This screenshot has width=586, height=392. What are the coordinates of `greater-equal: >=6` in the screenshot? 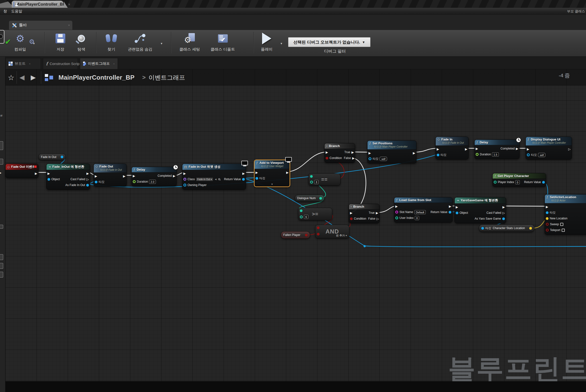 It's located at (315, 214).